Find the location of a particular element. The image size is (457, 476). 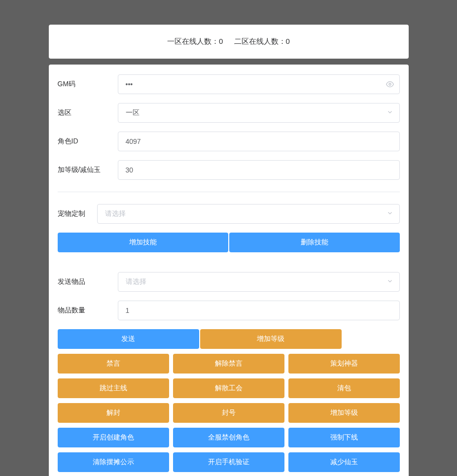

role-id-row: 角色ID is located at coordinates (229, 141).